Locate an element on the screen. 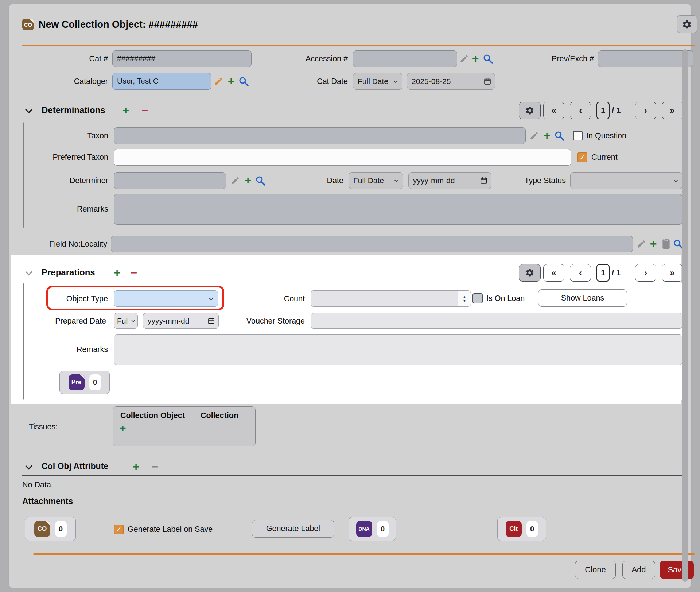  spinner-up-icon: ▲ is located at coordinates (464, 297).